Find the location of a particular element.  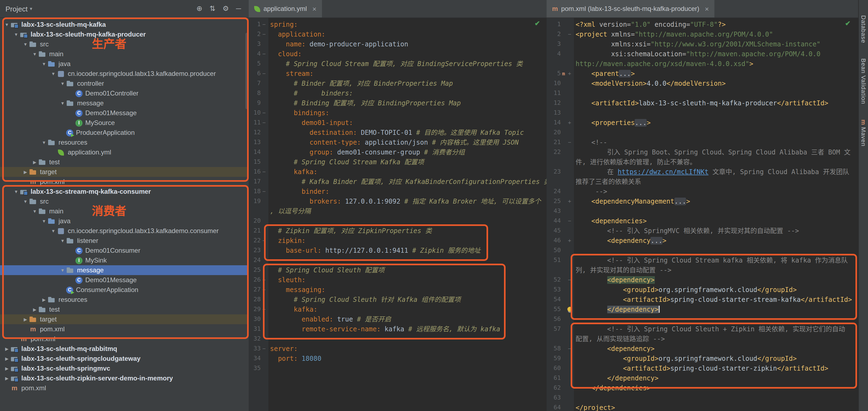

editor-line: 1<?xml version="1.0" encoding="UTF-8"?> is located at coordinates (702, 25).